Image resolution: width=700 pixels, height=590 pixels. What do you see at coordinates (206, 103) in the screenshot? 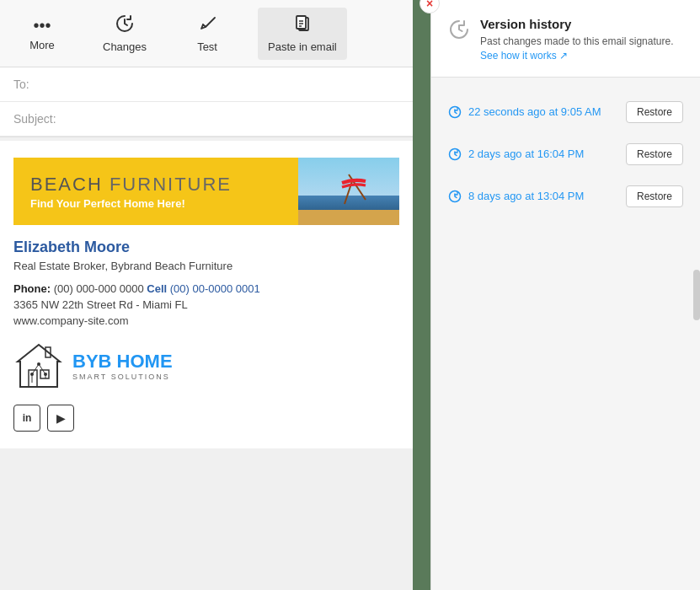
I see `email-fields: To: Subject:` at bounding box center [206, 103].